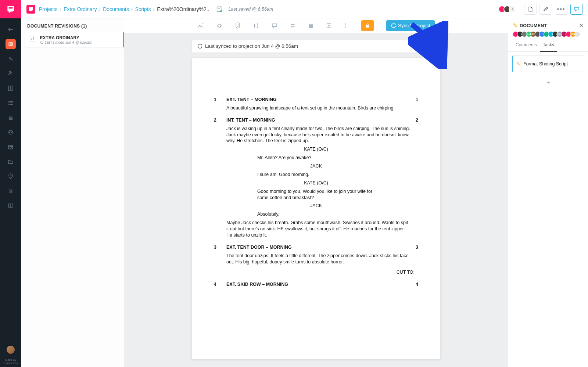 The height and width of the screenshot is (367, 588). Describe the element at coordinates (316, 120) in the screenshot. I see `scene-heading: INT. TENT – MORNING` at that location.